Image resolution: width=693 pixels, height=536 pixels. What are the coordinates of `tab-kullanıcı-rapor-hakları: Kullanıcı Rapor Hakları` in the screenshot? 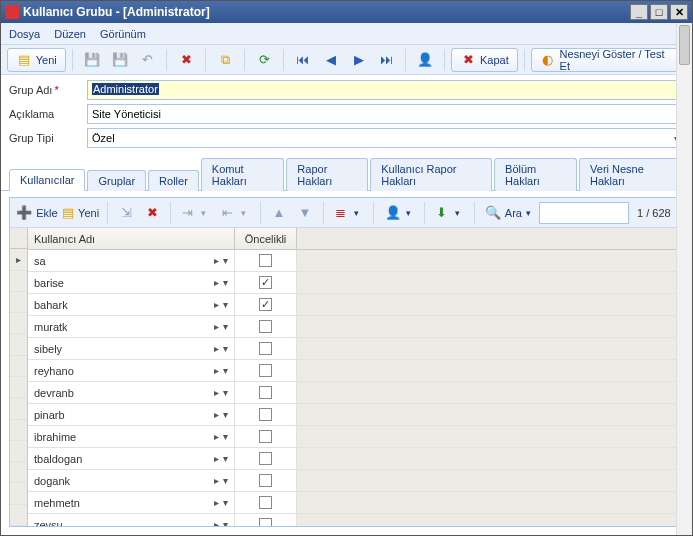 It's located at (431, 174).